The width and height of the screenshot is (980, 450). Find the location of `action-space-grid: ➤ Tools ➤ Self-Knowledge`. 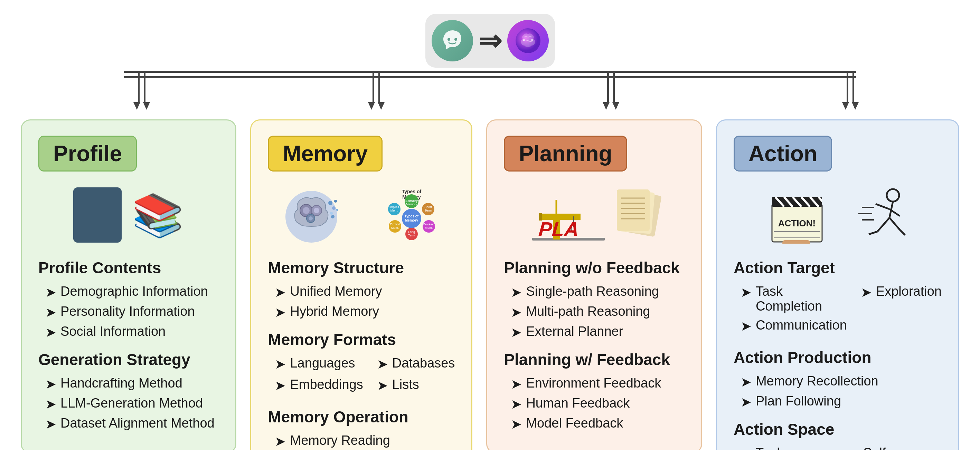

action-space-grid: ➤ Tools ➤ Self-Knowledge is located at coordinates (838, 448).